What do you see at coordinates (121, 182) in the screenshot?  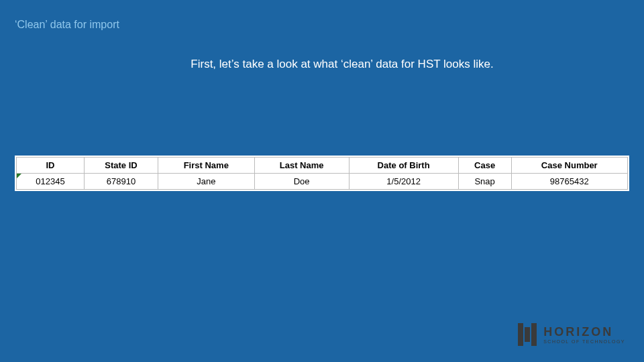 I see `cell-state-id: 678910` at bounding box center [121, 182].